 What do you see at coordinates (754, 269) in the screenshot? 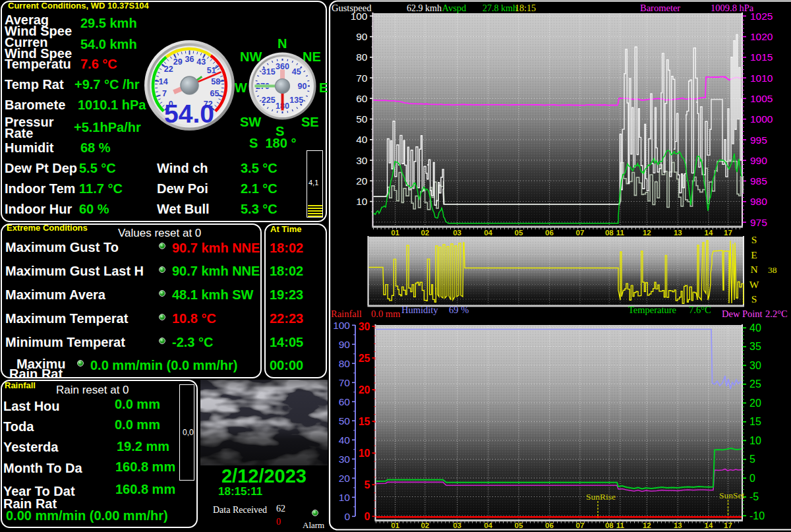
I see `svg-text: N` at bounding box center [754, 269].